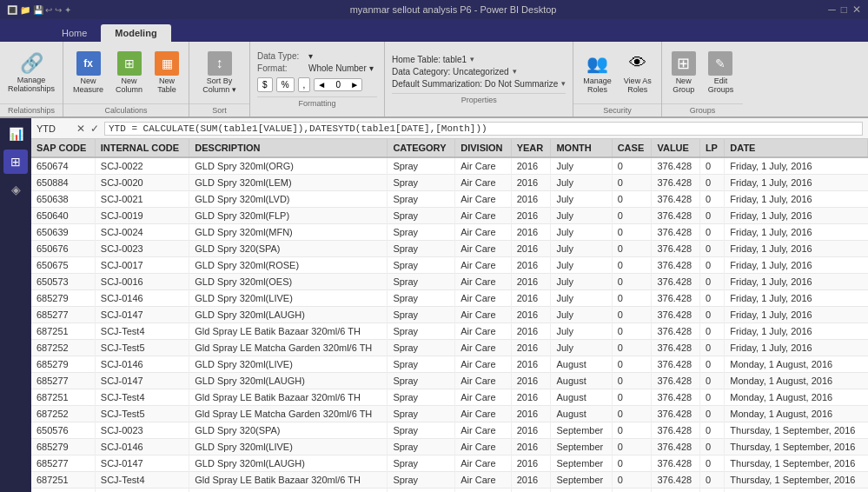 The height and width of the screenshot is (492, 868). I want to click on new-column-btn: ⊞ NewColumn, so click(129, 73).